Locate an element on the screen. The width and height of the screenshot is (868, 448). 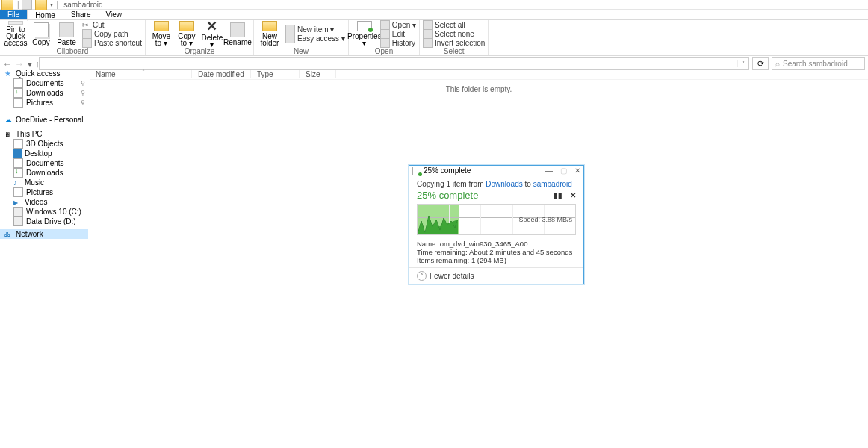
graph-speed-line is located at coordinates (440, 220).